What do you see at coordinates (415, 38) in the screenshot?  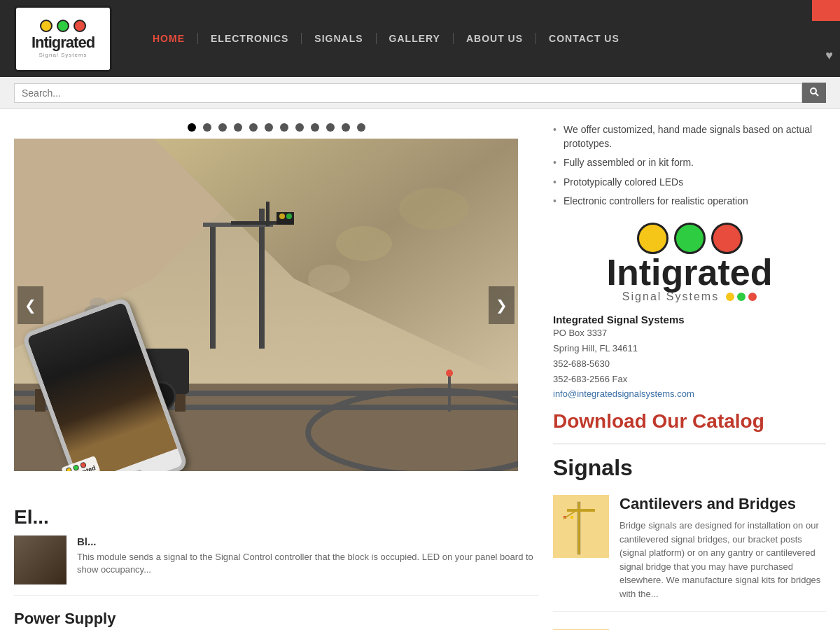 I see `nav-gallery: GALLERY` at bounding box center [415, 38].